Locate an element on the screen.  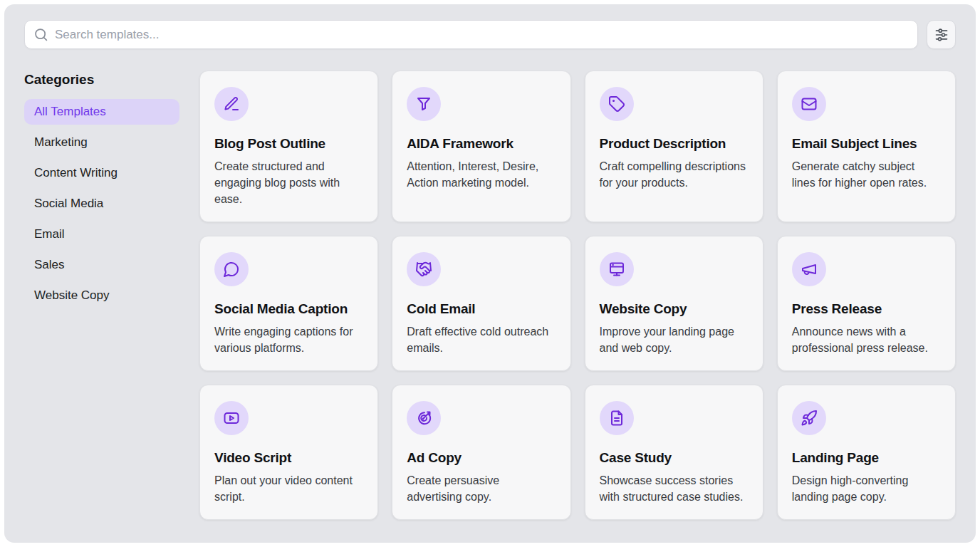
sidebar-item-website-copy: Website Copy is located at coordinates (102, 296).